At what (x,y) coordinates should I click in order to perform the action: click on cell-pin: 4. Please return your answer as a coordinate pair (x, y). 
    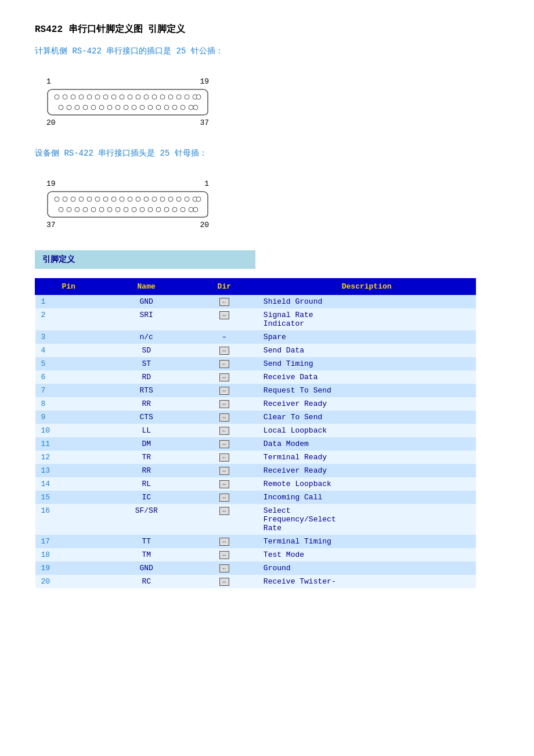
    Looking at the image, I should click on (68, 351).